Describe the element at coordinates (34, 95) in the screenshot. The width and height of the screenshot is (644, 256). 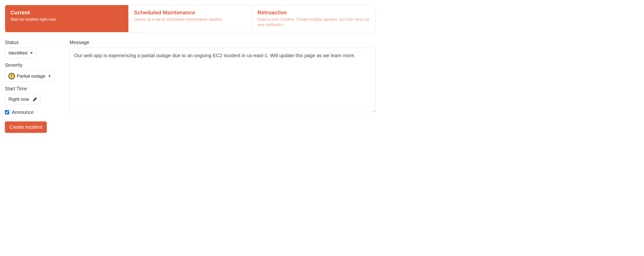
I see `start-time-field-group: Start Time Right now` at that location.